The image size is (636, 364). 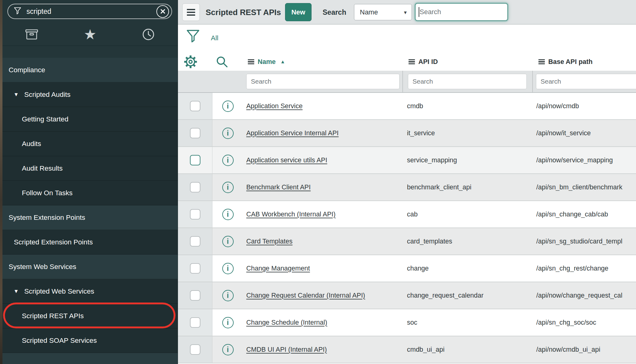 What do you see at coordinates (287, 323) in the screenshot?
I see `record-link: Change Schedule (Internal)` at bounding box center [287, 323].